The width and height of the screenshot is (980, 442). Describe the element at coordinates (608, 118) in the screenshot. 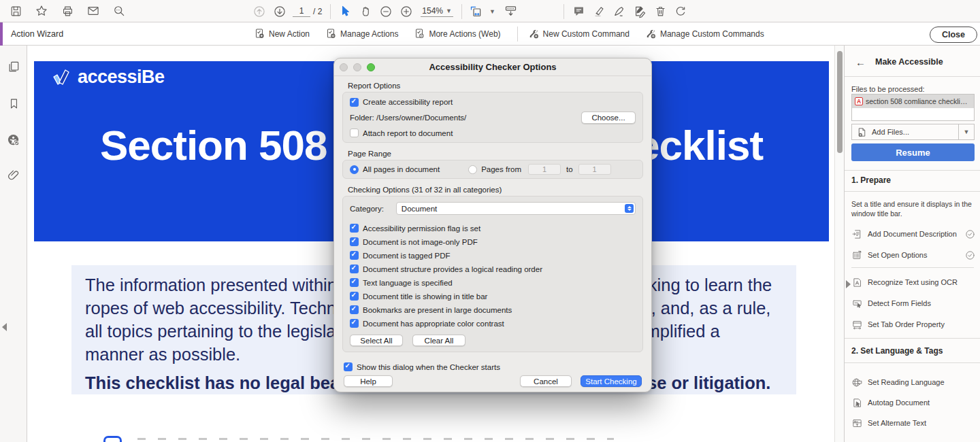

I see `choose-folder-button: Choose...` at that location.